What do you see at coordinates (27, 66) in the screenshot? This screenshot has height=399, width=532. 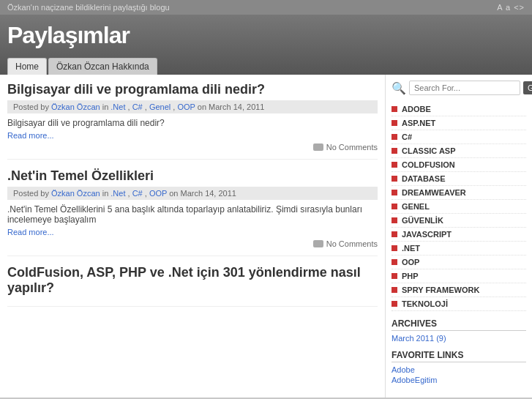 I see `nav-home: Home` at bounding box center [27, 66].